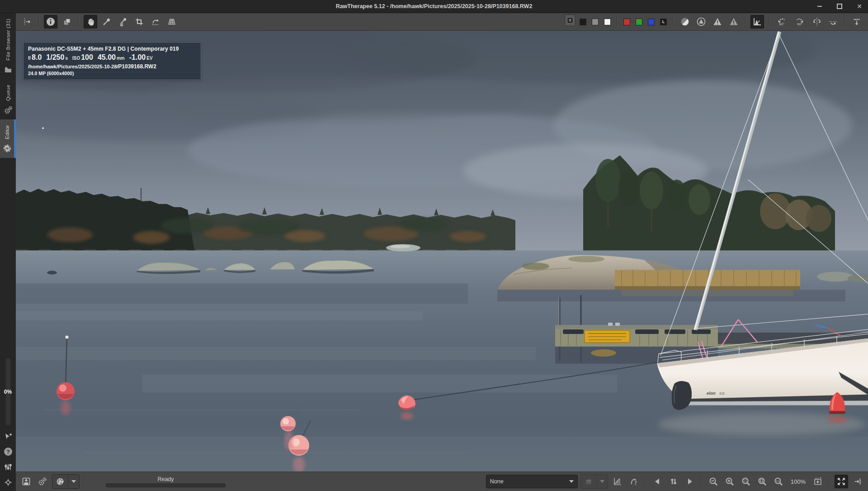 This screenshot has height=491, width=868. Describe the element at coordinates (778, 481) in the screenshot. I see `zoom-1-1-icon: 1:1` at that location.